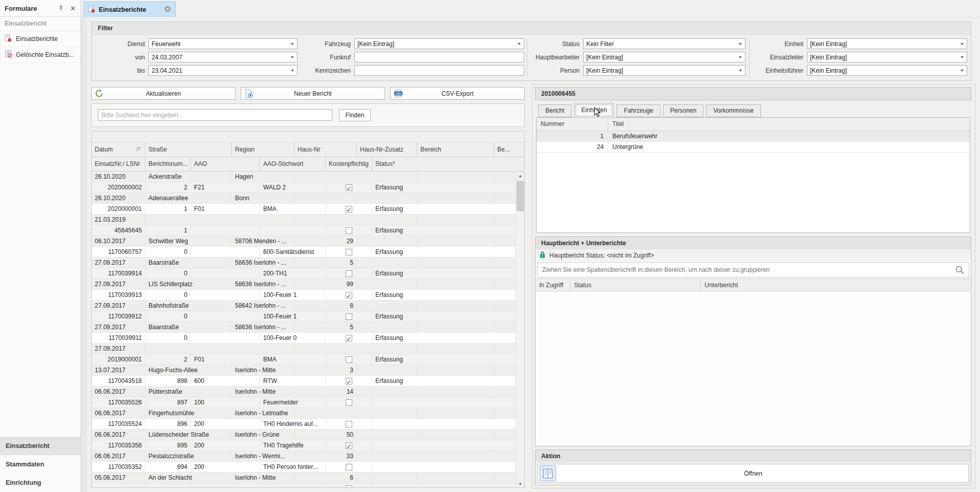 This screenshot has height=492, width=980. What do you see at coordinates (313, 93) in the screenshot?
I see `neuer-bericht-button: Neuer Bericht` at bounding box center [313, 93].